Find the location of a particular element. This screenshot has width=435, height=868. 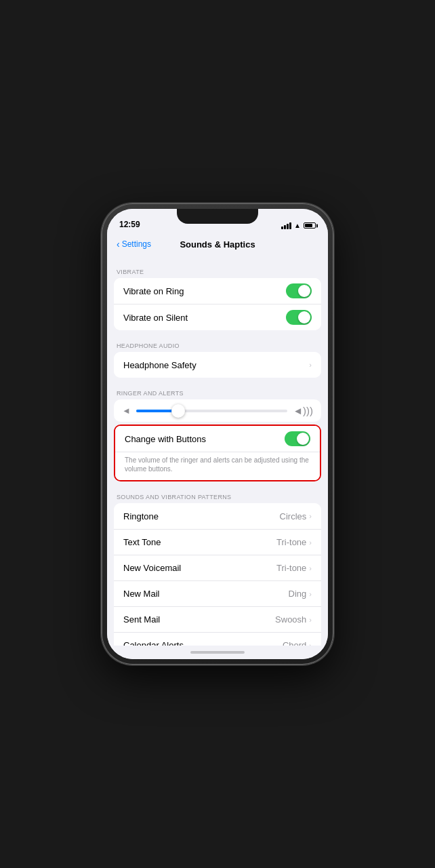

headphone-safety-chevron-icon: › is located at coordinates (310, 365).